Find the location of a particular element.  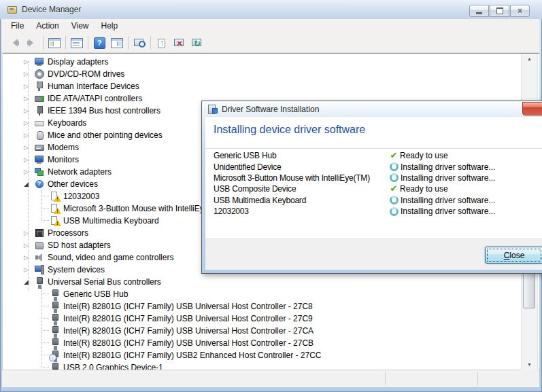

device-status: Installing driver software... is located at coordinates (442, 178).